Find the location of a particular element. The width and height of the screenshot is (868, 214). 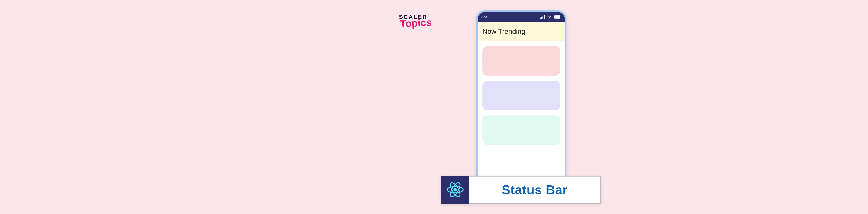

card-list is located at coordinates (521, 93).